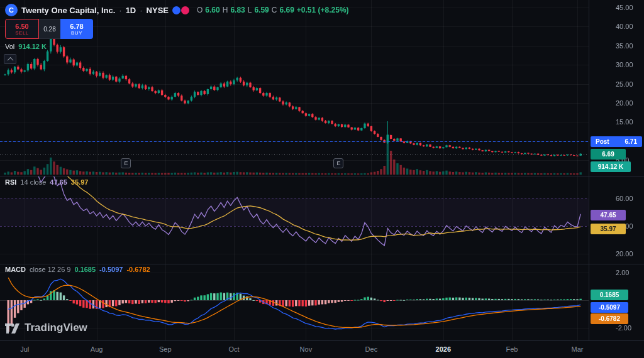 This screenshot has width=644, height=358. I want to click on macd-title: MACD, so click(15, 269).